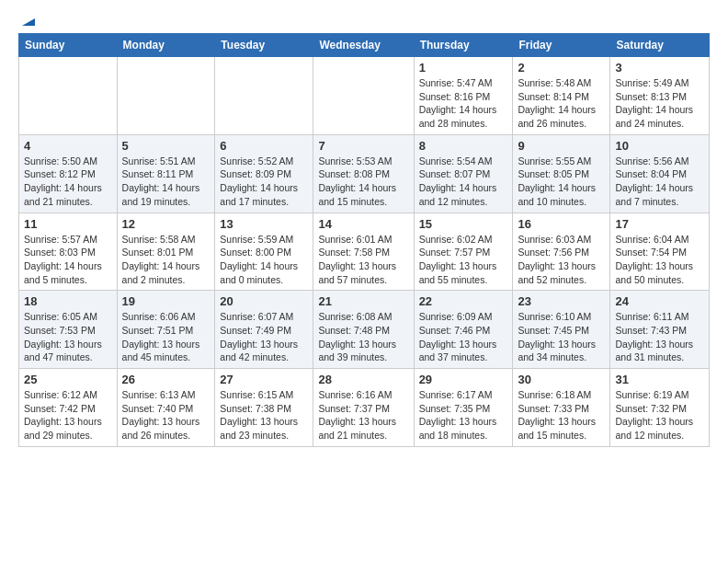  Describe the element at coordinates (68, 224) in the screenshot. I see `day-number: 11` at that location.